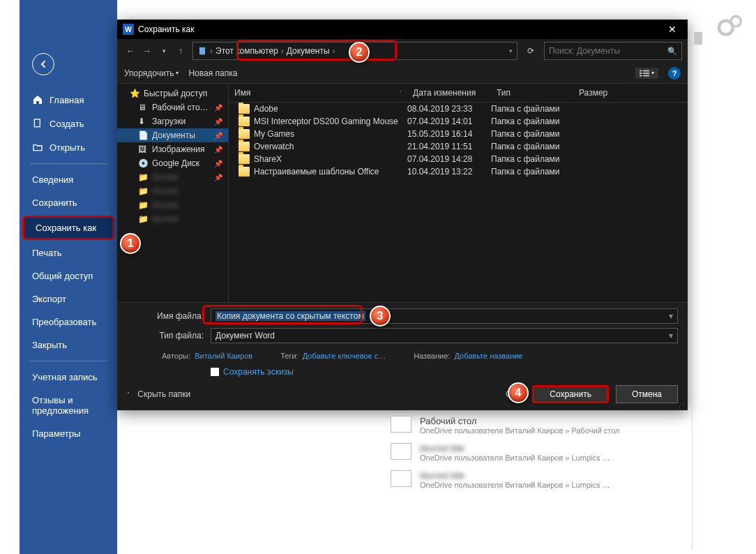 This screenshot has width=756, height=554. I want to click on tree-node: 📁blurred📌, so click(173, 177).